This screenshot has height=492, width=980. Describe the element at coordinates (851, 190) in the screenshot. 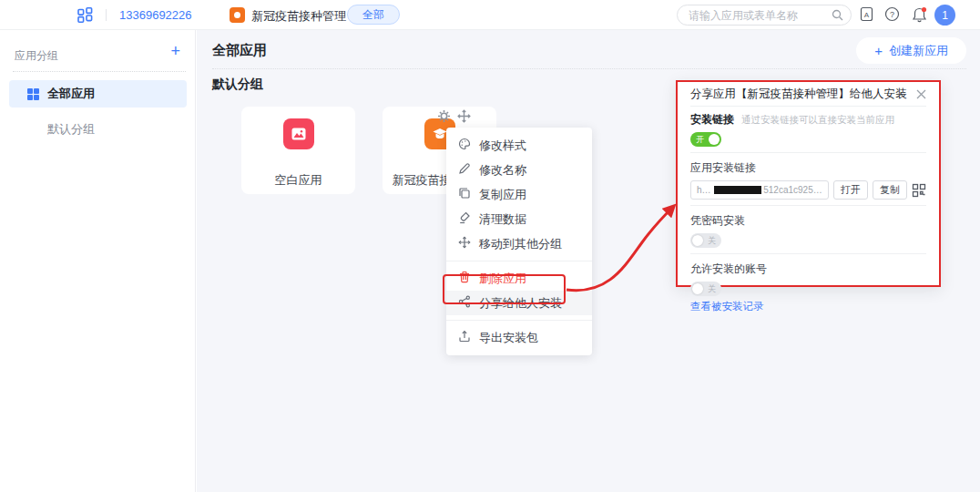

I see `open-link-button: 打开` at that location.